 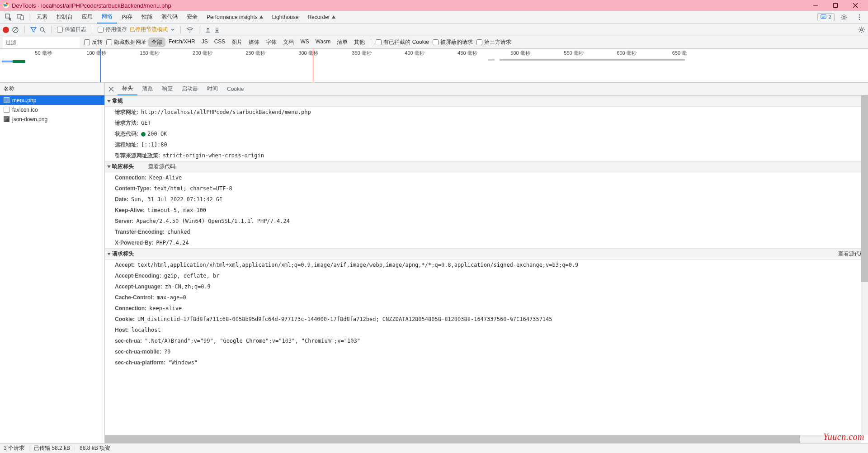 What do you see at coordinates (111, 89) in the screenshot?
I see `close-detail-icon` at bounding box center [111, 89].